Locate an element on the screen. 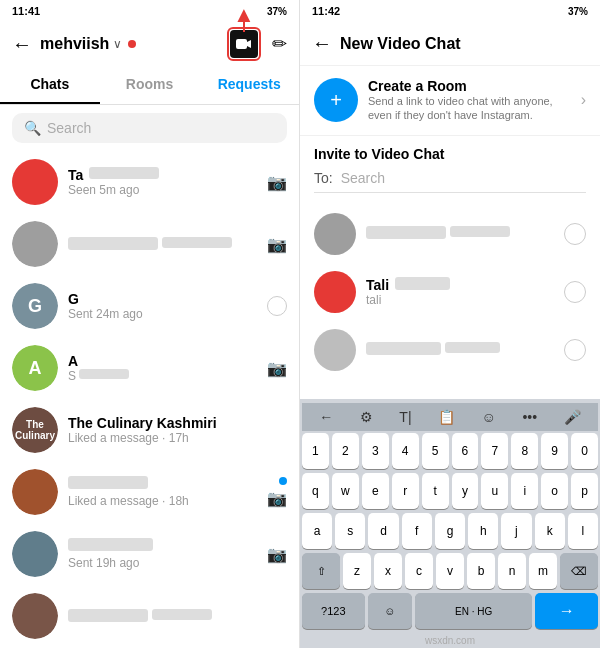  key-n: n is located at coordinates (512, 571).